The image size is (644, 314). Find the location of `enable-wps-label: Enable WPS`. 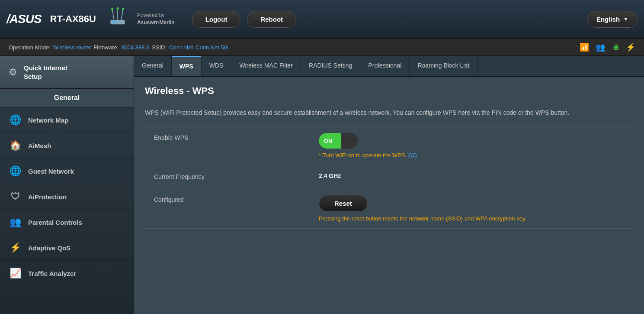

enable-wps-label: Enable WPS is located at coordinates (227, 146).